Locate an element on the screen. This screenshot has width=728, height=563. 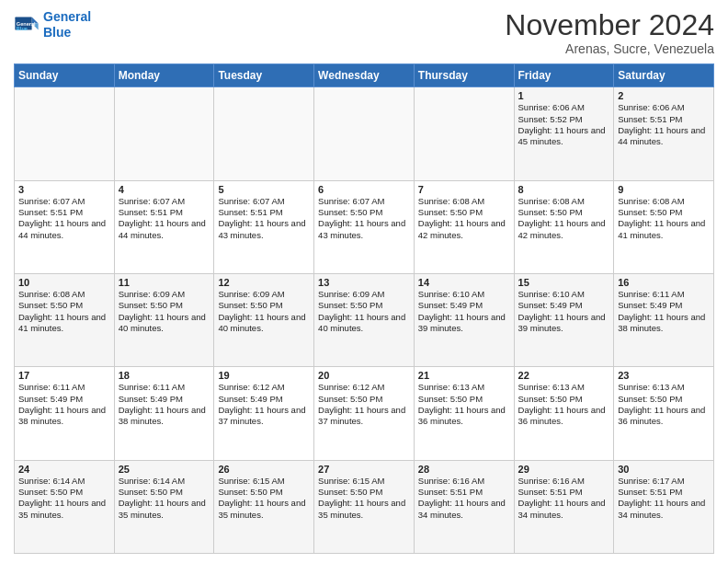
day-number: 2 is located at coordinates (664, 96).